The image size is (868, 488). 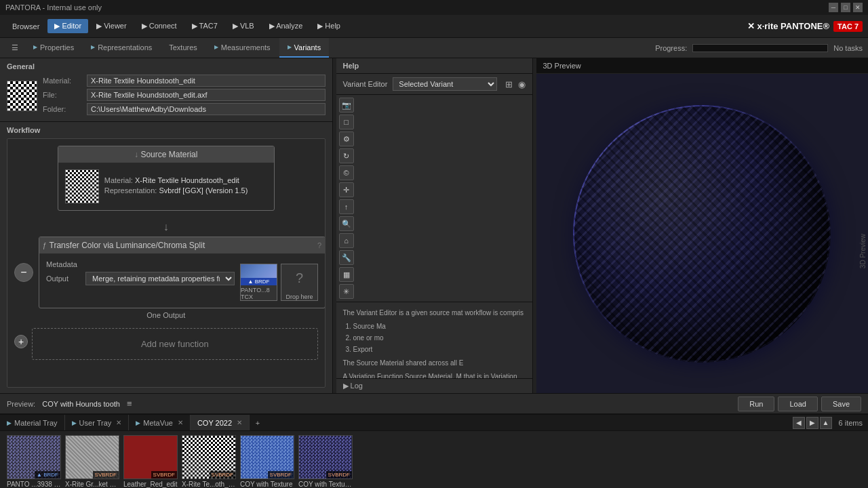 I want to click on gear-tool: ⚙, so click(x=347, y=139).